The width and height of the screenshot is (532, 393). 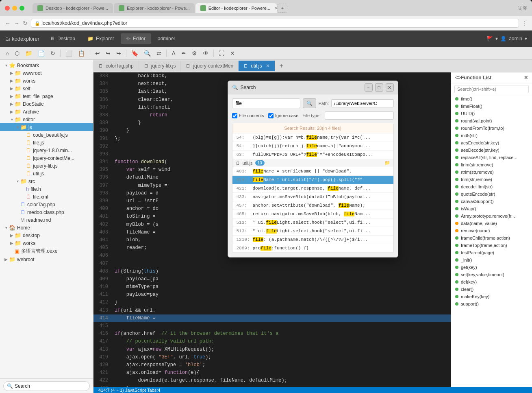 I want to click on function-search-input, so click(x=492, y=89).